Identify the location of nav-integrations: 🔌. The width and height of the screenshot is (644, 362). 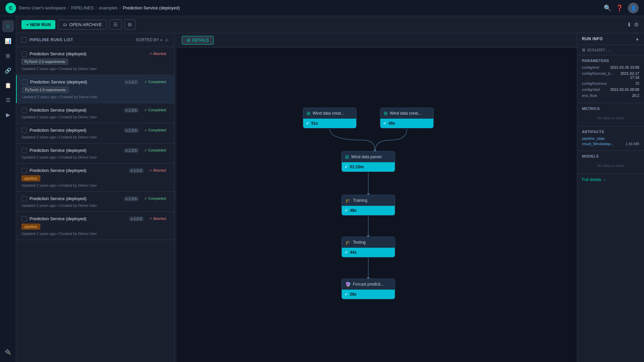
(8, 352).